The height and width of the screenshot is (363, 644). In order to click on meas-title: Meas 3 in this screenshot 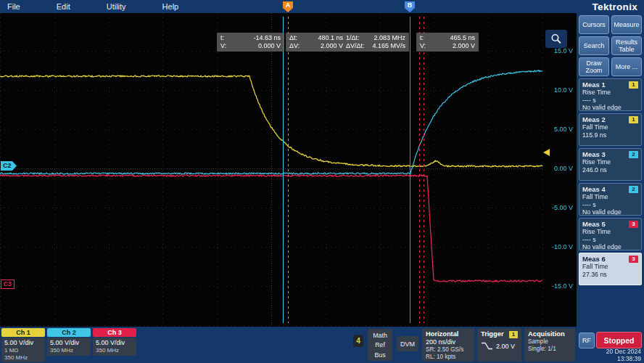, I will do `click(594, 154)`.